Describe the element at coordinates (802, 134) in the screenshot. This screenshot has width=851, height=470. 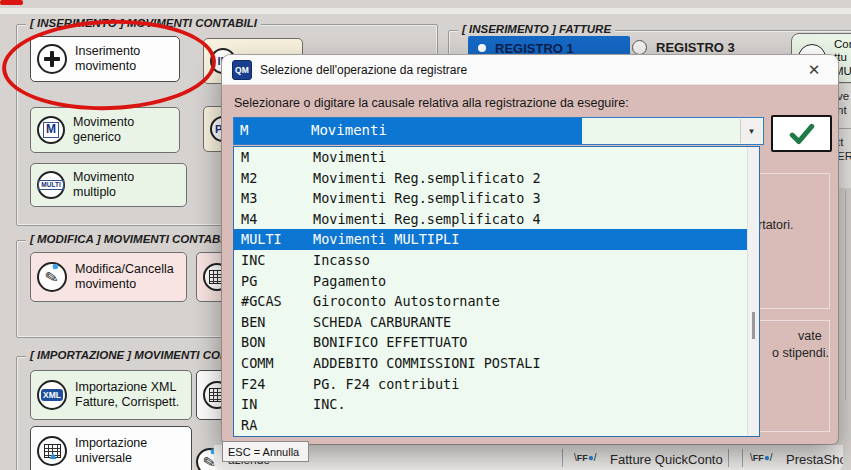
I see `check-icon` at that location.